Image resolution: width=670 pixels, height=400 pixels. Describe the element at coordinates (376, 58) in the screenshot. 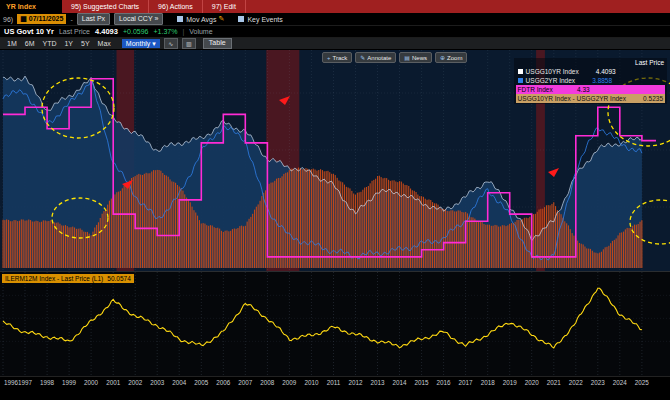

I see `annotate-button: ✎Annotate` at that location.